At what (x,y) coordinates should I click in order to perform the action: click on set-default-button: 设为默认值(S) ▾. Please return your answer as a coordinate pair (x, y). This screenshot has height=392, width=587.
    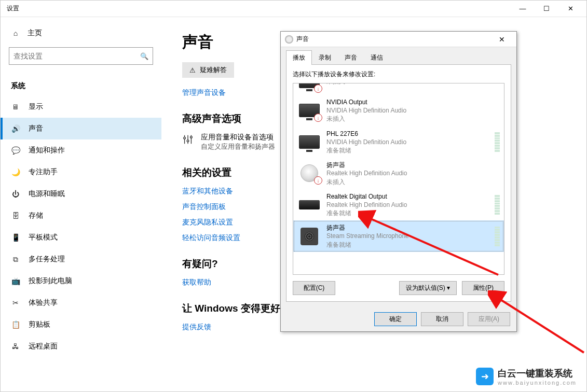
    Looking at the image, I should click on (428, 288).